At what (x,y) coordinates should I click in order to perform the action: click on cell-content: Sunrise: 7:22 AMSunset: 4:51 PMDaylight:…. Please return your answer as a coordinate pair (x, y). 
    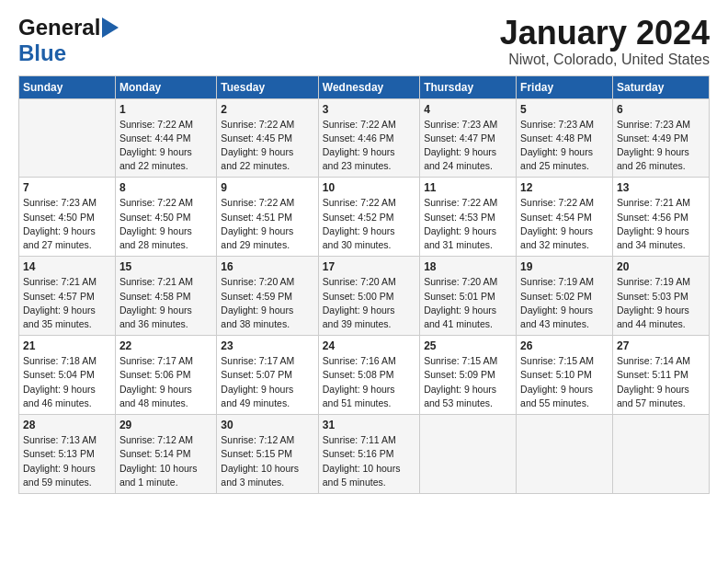
    Looking at the image, I should click on (267, 224).